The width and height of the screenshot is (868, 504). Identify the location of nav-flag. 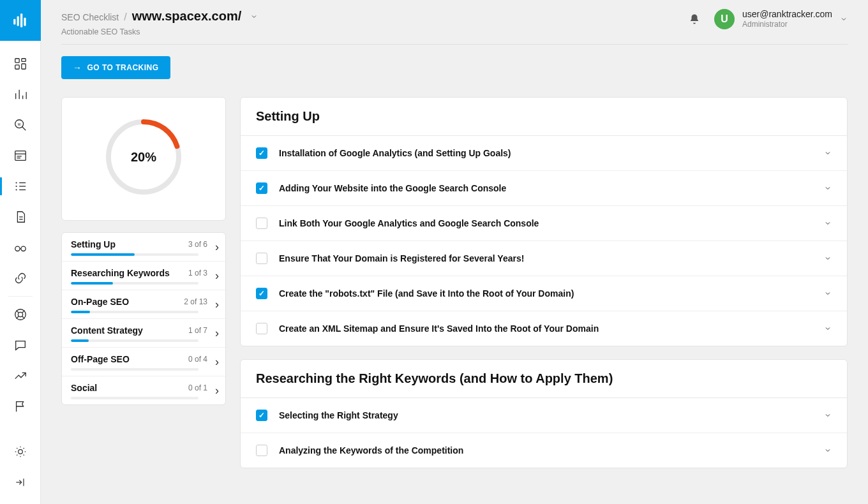
(20, 406).